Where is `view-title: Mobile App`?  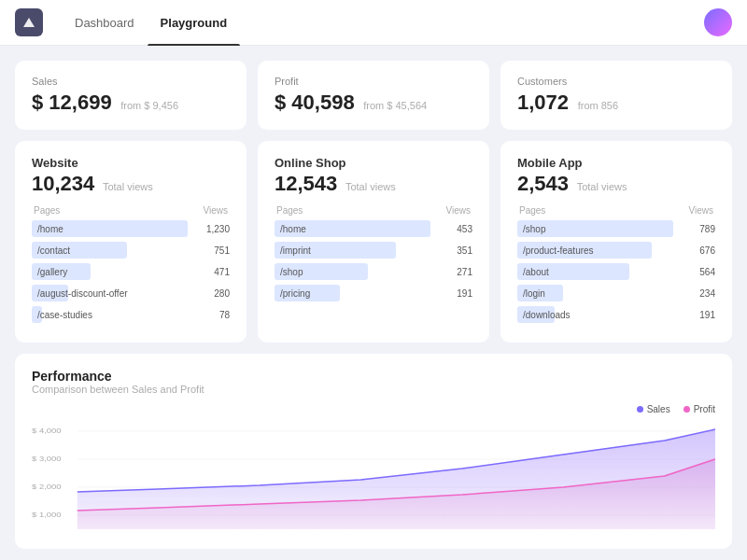
view-title: Mobile App is located at coordinates (616, 162).